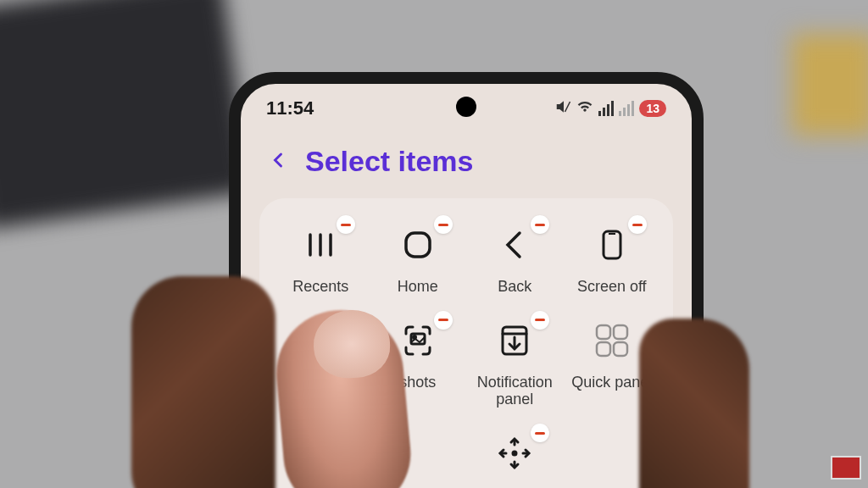  What do you see at coordinates (606, 108) in the screenshot?
I see `signal-bars-1-icon` at bounding box center [606, 108].